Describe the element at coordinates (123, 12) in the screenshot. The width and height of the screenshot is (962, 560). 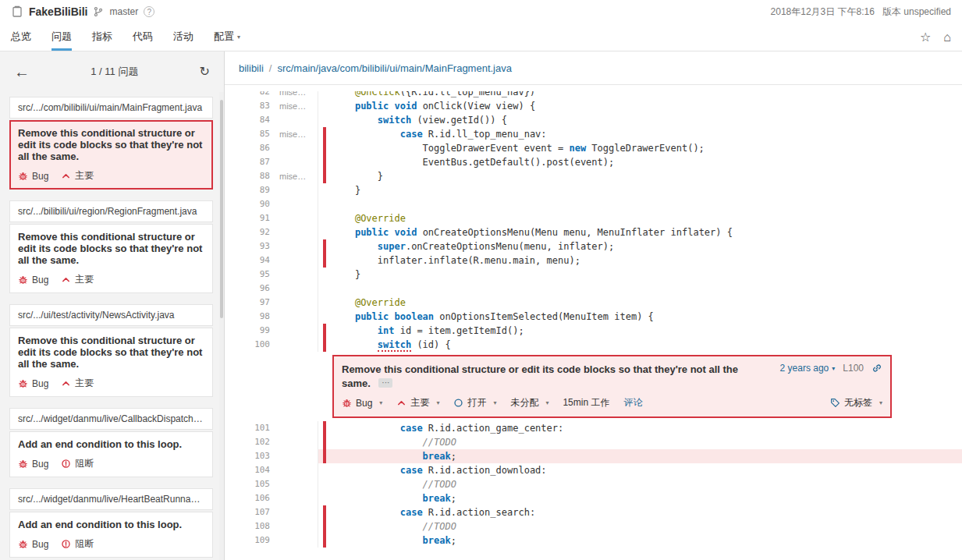
I see `branch-name: master` at that location.